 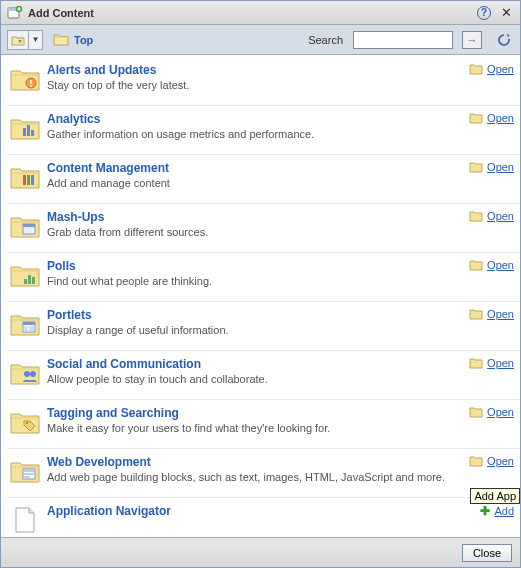 I want to click on folder-polls-icon, so click(x=25, y=275).